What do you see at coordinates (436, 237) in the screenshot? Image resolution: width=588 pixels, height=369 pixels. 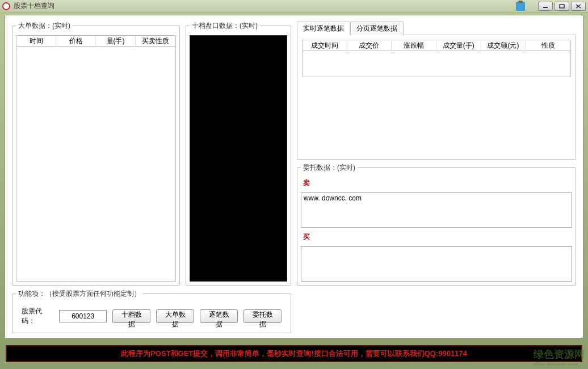 I see `buy-label: 买` at bounding box center [436, 237].